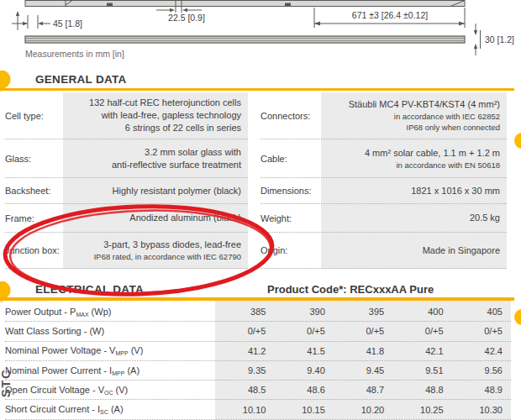 The width and height of the screenshot is (521, 420). I want to click on table-row: Dimensions: 1821 x 1016 x 30 mm, so click(383, 192).